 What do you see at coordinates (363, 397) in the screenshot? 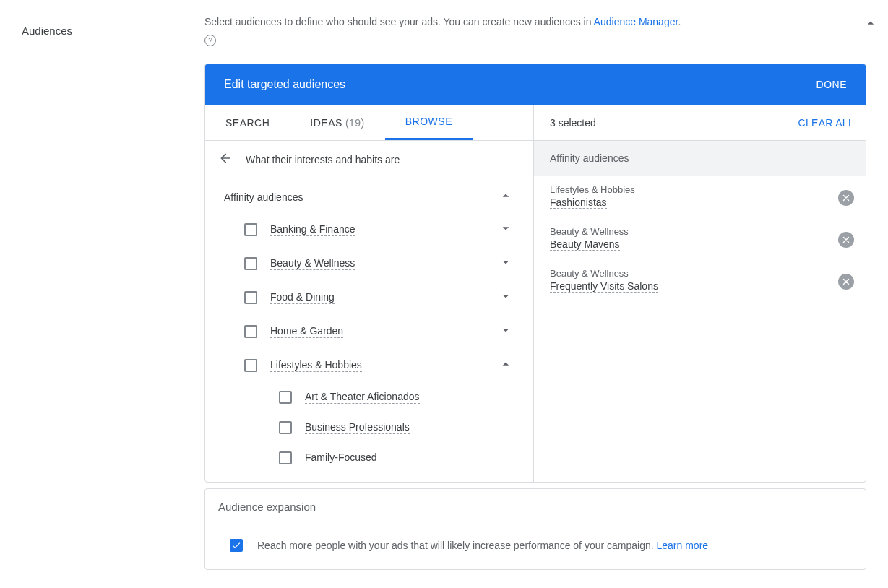
I see `subcategory-label: Art & Theater Aficionados` at bounding box center [363, 397].